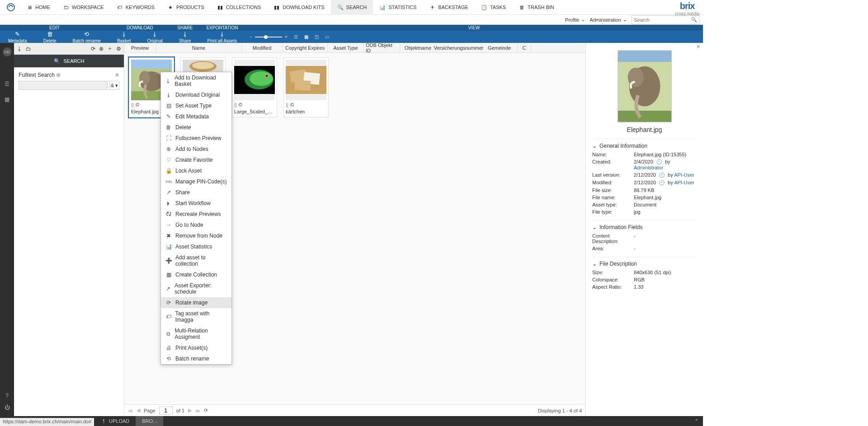 The height and width of the screenshot is (426, 868). Describe the element at coordinates (352, 7) in the screenshot. I see `nav-search: 🔍SEARCH` at that location.